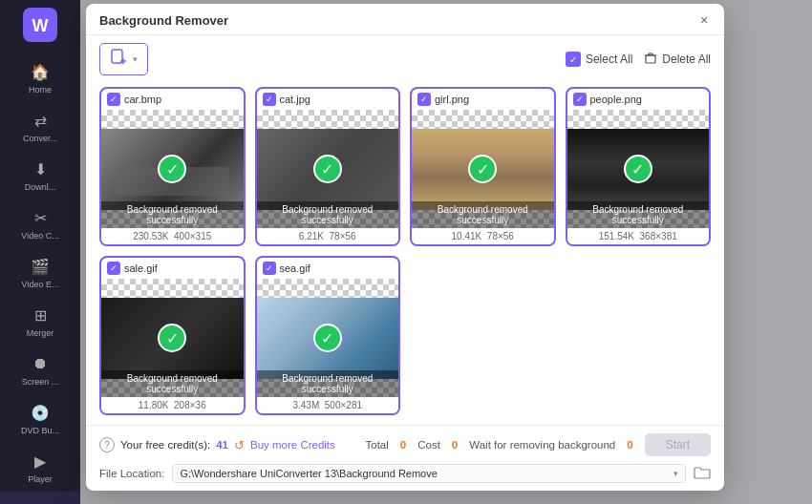 The image size is (812, 504). What do you see at coordinates (329, 215) in the screenshot?
I see `status-text-cat: Background removed successfully` at bounding box center [329, 215].